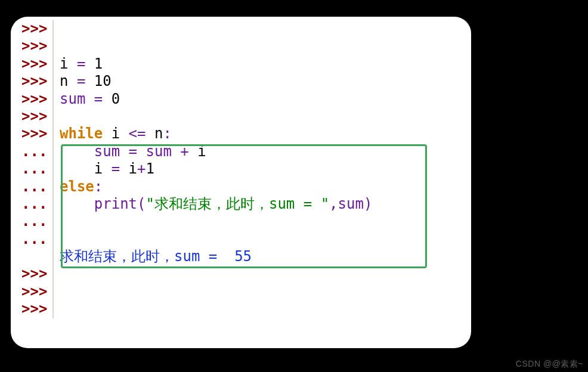  Describe the element at coordinates (241, 169) in the screenshot. I see `code-line: ... i = i+1` at that location.